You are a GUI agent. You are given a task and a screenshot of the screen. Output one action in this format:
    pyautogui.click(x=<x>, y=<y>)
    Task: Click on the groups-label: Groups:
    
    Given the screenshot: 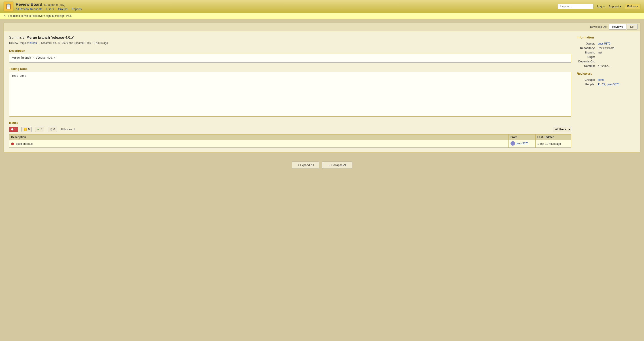 What is the action you would take?
    pyautogui.click(x=587, y=80)
    